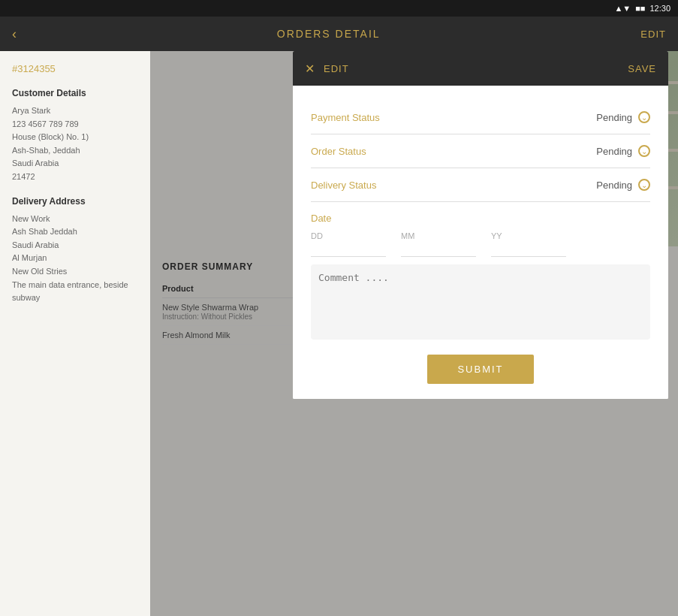 The image size is (678, 616). Describe the element at coordinates (309, 69) in the screenshot. I see `close-icon: ✕` at that location.